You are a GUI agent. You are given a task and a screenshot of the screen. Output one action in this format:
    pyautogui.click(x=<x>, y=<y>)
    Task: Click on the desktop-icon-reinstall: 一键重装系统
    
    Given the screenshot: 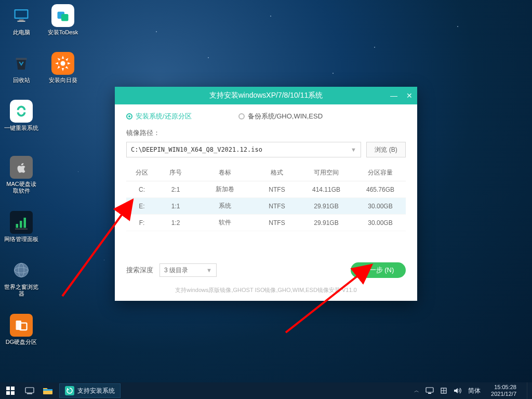 What is the action you would take?
    pyautogui.click(x=21, y=115)
    